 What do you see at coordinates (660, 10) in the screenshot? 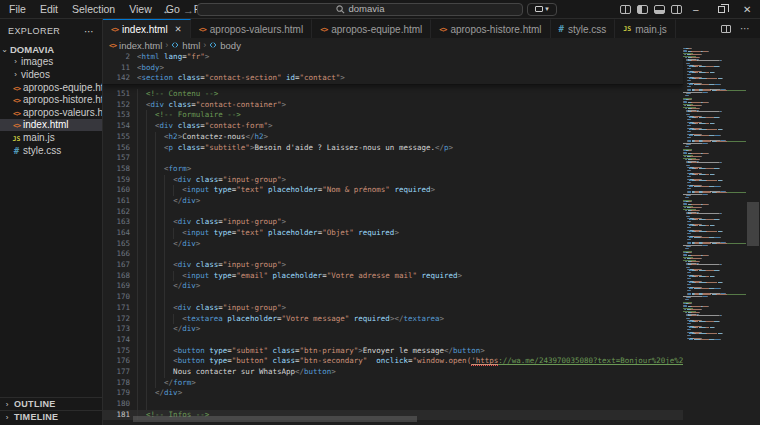
I see `toggle-panel-icon` at bounding box center [660, 10].